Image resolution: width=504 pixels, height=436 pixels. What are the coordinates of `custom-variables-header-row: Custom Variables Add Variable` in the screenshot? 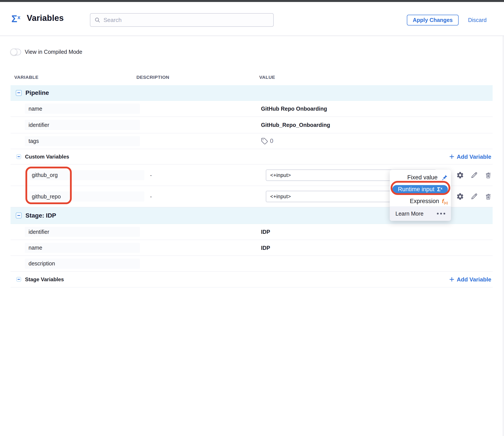 It's located at (252, 157).